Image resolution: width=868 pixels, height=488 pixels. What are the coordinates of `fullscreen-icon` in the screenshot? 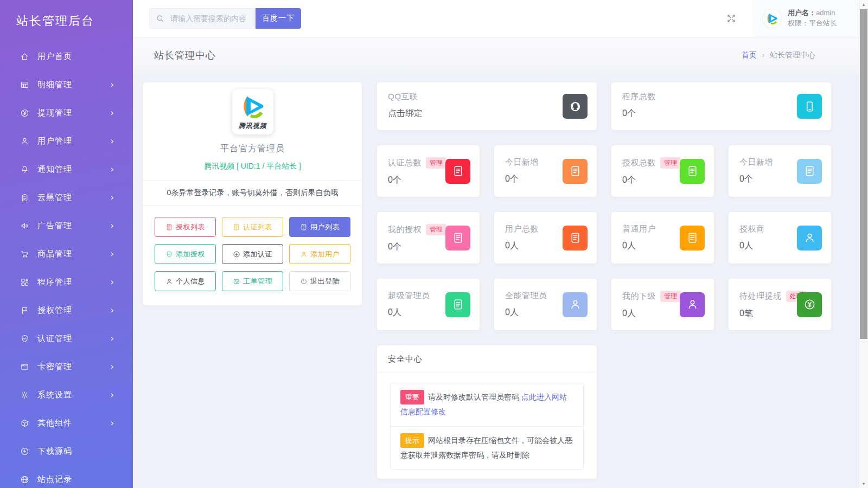 It's located at (731, 18).